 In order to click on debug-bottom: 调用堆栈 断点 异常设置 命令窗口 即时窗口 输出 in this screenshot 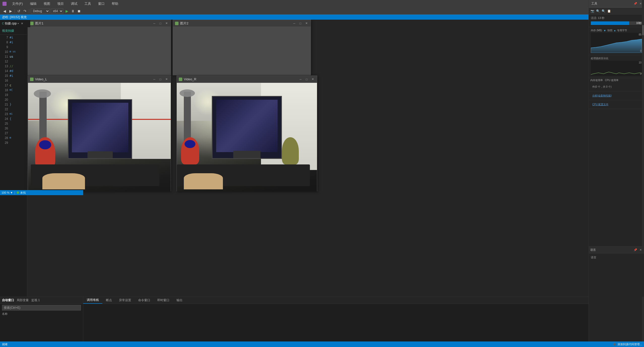, I will do `click(338, 322)`.